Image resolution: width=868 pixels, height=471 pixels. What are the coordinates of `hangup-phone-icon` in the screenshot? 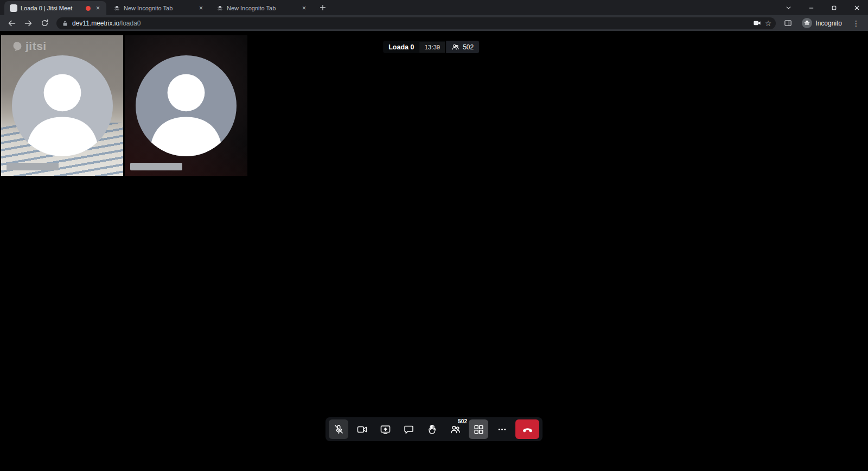 It's located at (527, 430).